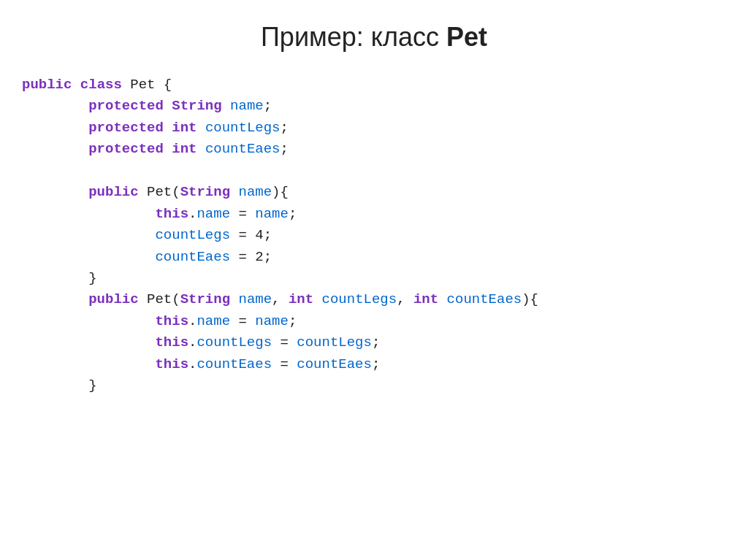 Image resolution: width=748 pixels, height=560 pixels. What do you see at coordinates (272, 214) in the screenshot?
I see `param-name-val-1: name` at bounding box center [272, 214].